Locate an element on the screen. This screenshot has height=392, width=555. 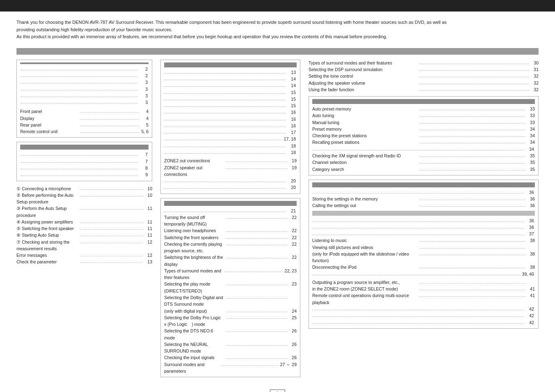
mid-section1-box: 13 14 14 15 15 15 16 16 16 17 17, 18 18 … is located at coordinates (230, 127).